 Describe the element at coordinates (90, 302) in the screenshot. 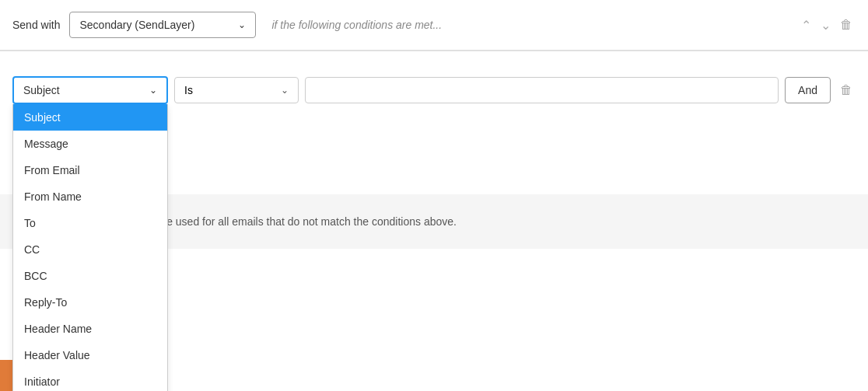

I see `dropdown-item-reply-to: Reply-To` at that location.